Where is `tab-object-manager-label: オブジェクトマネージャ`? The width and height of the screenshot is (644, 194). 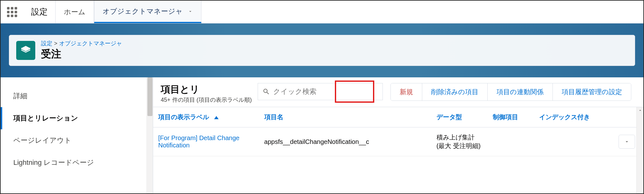
tab-object-manager-label: オブジェクトマネージャ is located at coordinates (143, 11).